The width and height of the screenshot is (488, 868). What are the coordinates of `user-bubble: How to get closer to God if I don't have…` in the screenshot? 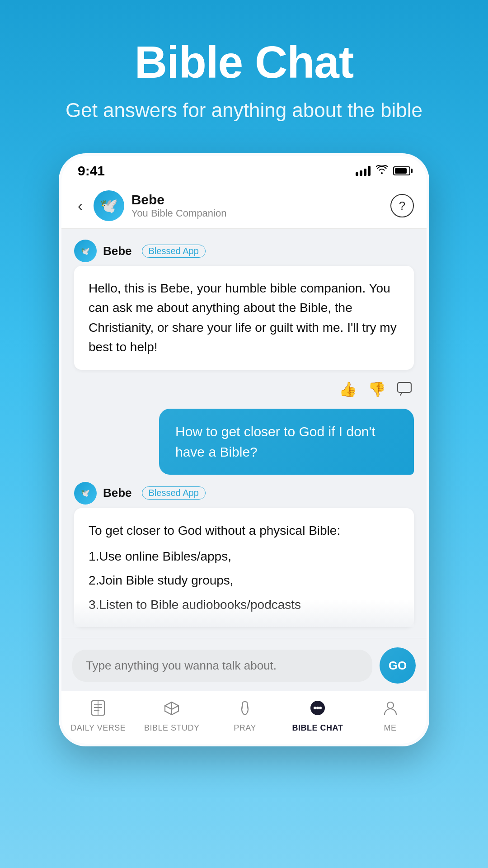 It's located at (286, 442).